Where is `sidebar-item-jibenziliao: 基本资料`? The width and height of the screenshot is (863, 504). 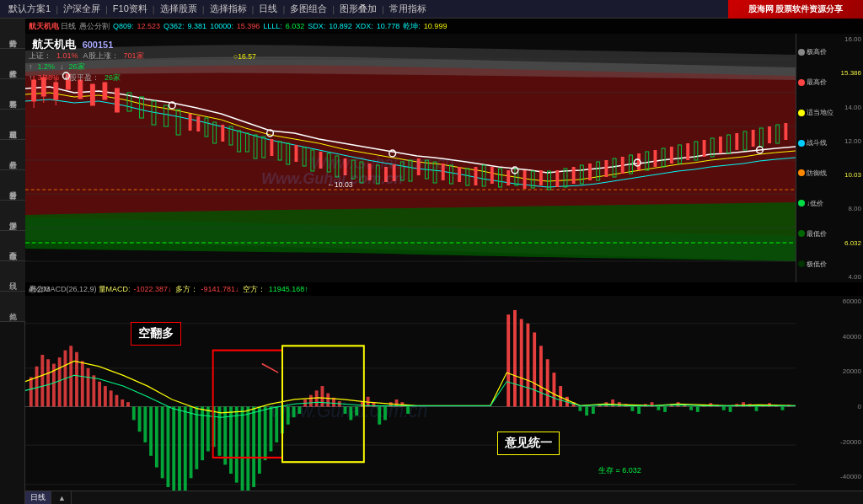
sidebar-item-jibenziliao: 基本资料 is located at coordinates (13, 94).